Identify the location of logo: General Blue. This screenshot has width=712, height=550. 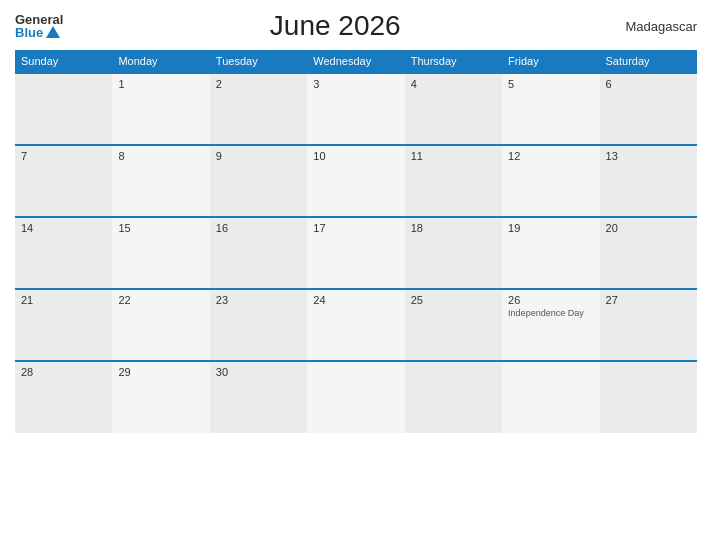
(39, 26).